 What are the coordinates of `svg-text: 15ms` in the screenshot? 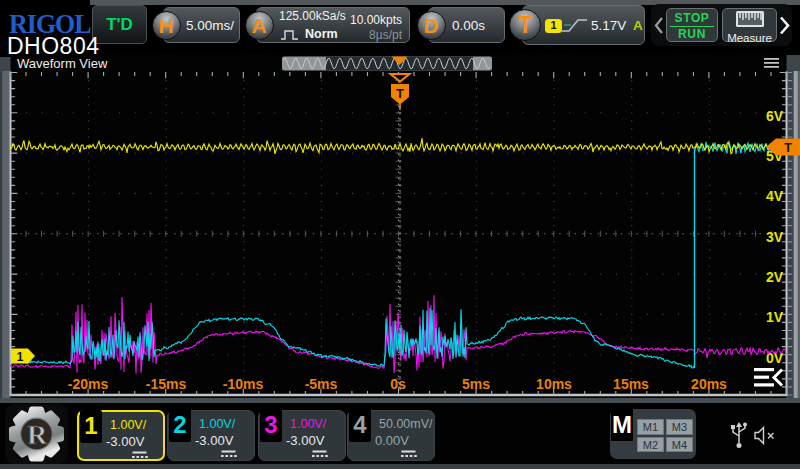 It's located at (631, 384).